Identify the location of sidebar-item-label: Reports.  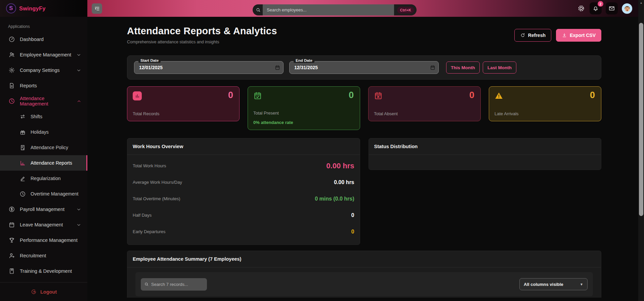
(28, 86).